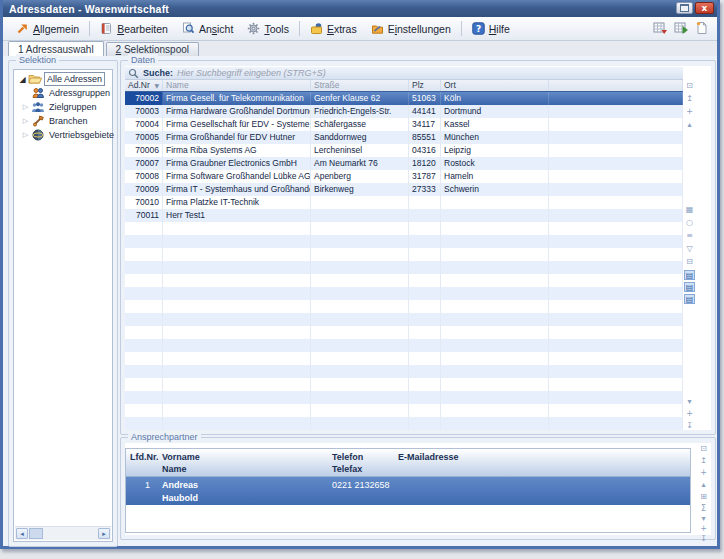 The width and height of the screenshot is (724, 559). I want to click on column-header-ort: Ort, so click(495, 86).